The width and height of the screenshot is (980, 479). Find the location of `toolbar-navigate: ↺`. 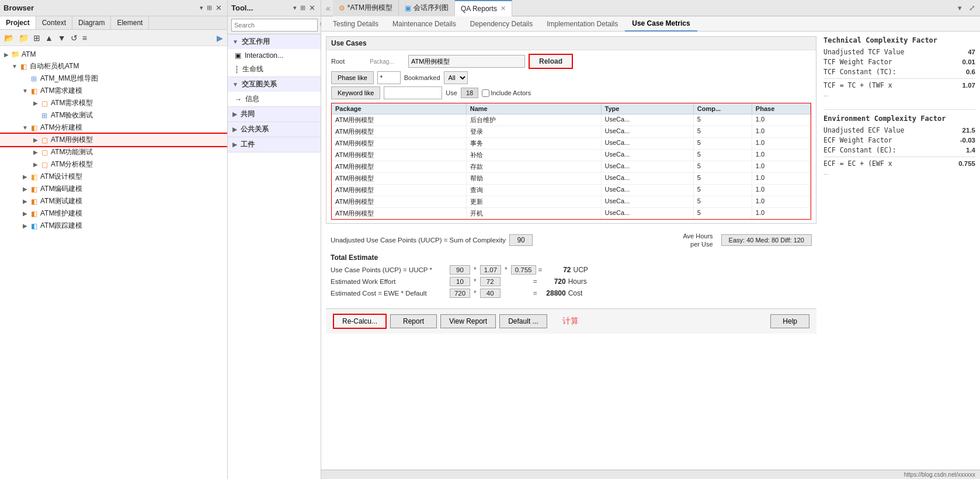

toolbar-navigate: ↺ is located at coordinates (74, 38).